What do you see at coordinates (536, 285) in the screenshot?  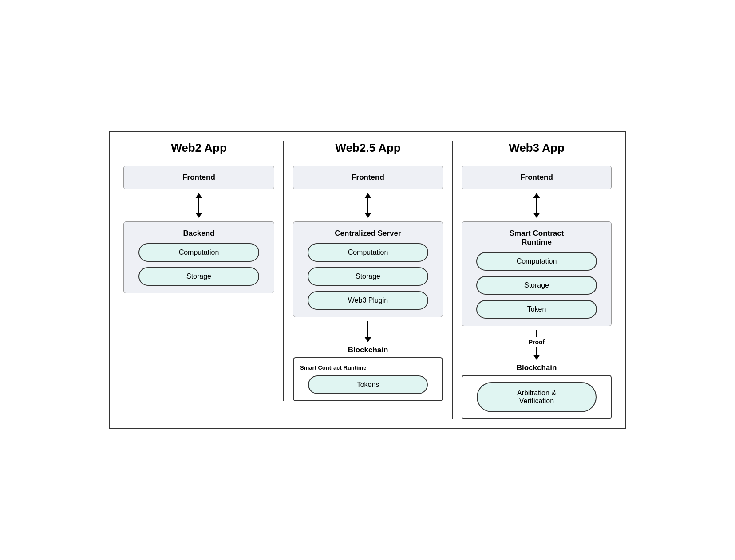 I see `web3-storage-pill: Storage` at bounding box center [536, 285].